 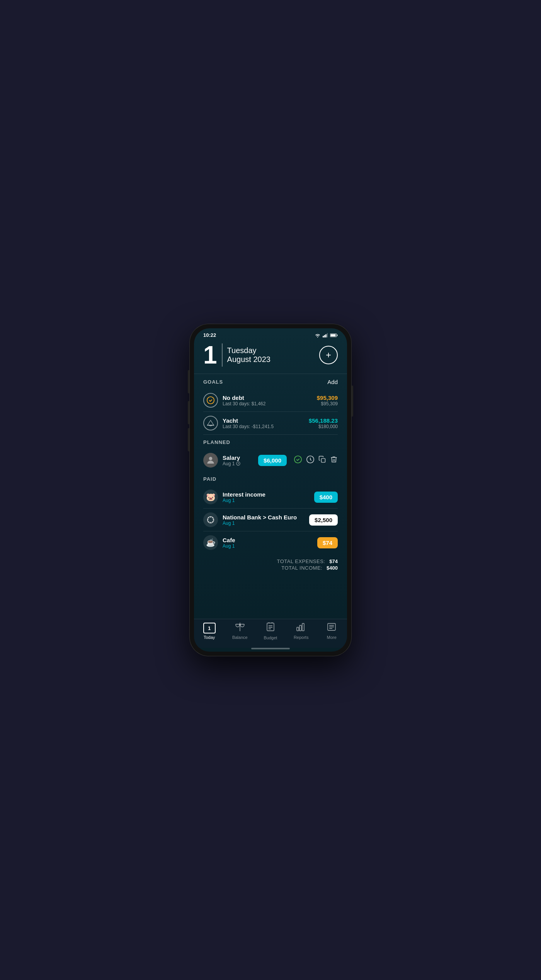 I want to click on paid-section: PAID 🐷 Interest income Aug 1 $400, so click(x=270, y=513).